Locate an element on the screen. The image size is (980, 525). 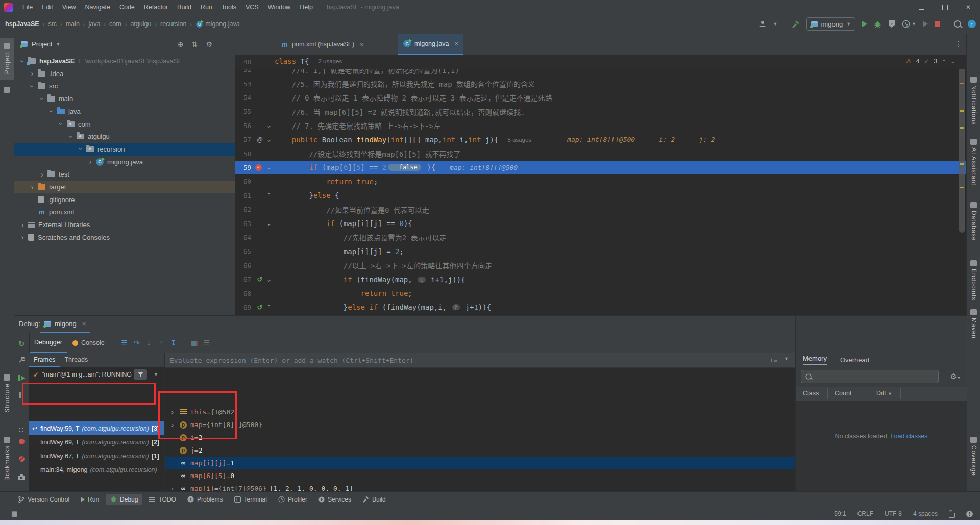
prev-issue-icon: ⌃ is located at coordinates (944, 61).